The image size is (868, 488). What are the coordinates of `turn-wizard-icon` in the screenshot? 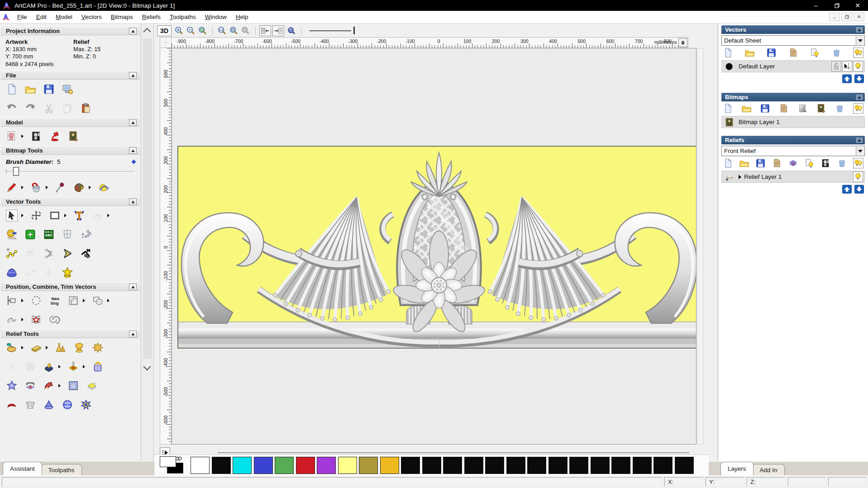 It's located at (49, 386).